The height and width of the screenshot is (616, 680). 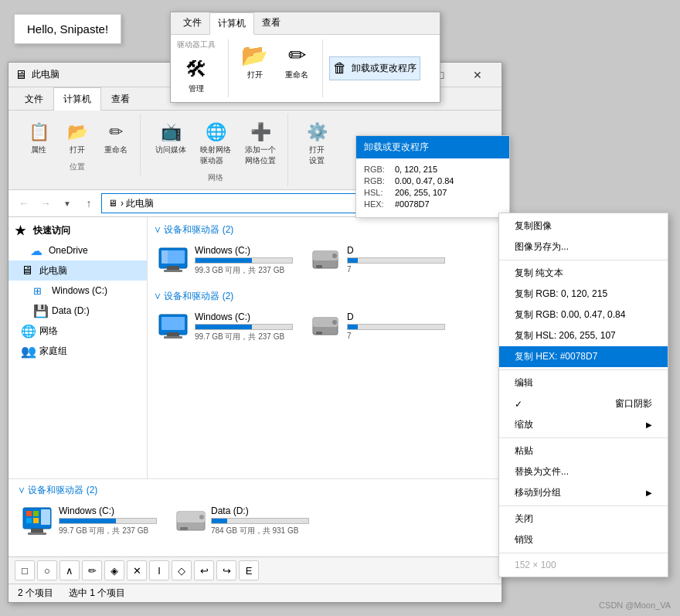 I want to click on tool-e-btn: E, so click(x=249, y=570).